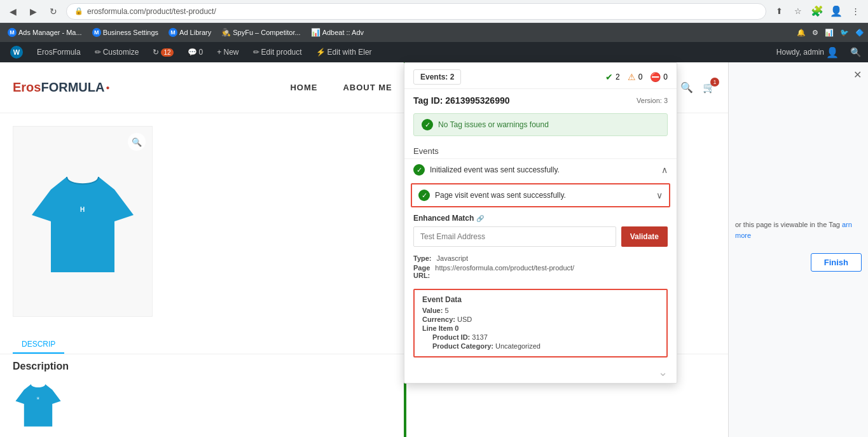  What do you see at coordinates (541, 272) in the screenshot?
I see `page-url-row: Page URL: https://erosformula.com/produc…` at bounding box center [541, 272].